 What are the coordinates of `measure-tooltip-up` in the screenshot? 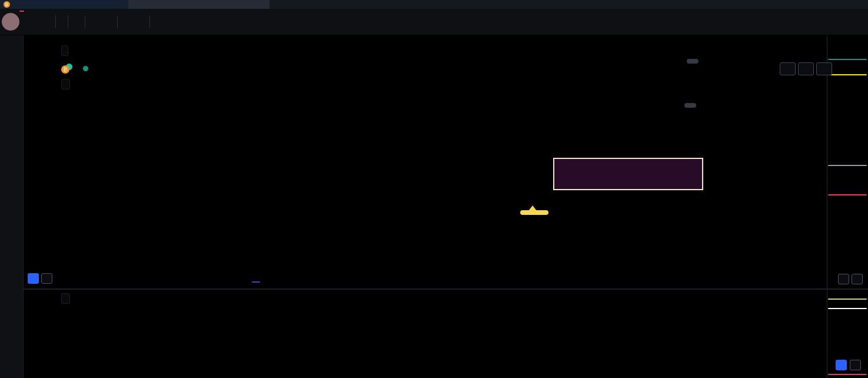 It's located at (693, 61).